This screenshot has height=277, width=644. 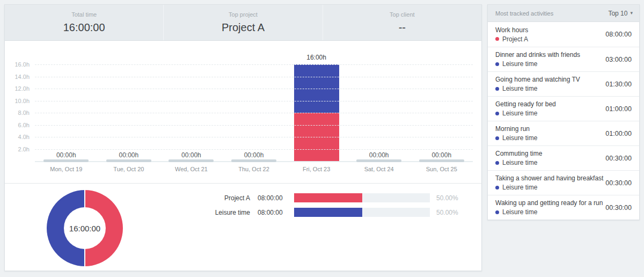 What do you see at coordinates (243, 14) in the screenshot?
I see `summary-label: Top project` at bounding box center [243, 14].